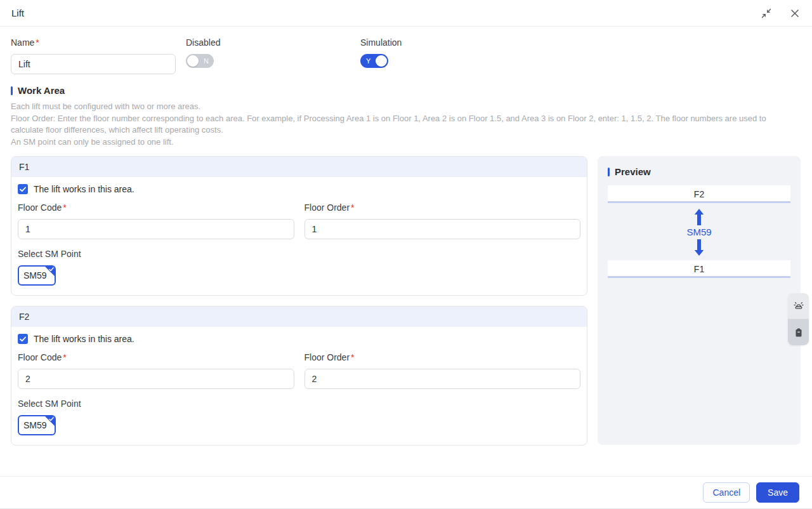 This screenshot has height=509, width=812. I want to click on preview-sm-label: SM59, so click(699, 232).